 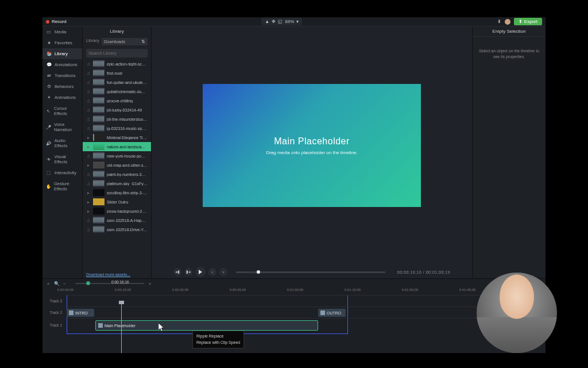 What do you see at coordinates (123, 290) in the screenshot?
I see `ruler-tick: 0:00:15;00` at bounding box center [123, 290].